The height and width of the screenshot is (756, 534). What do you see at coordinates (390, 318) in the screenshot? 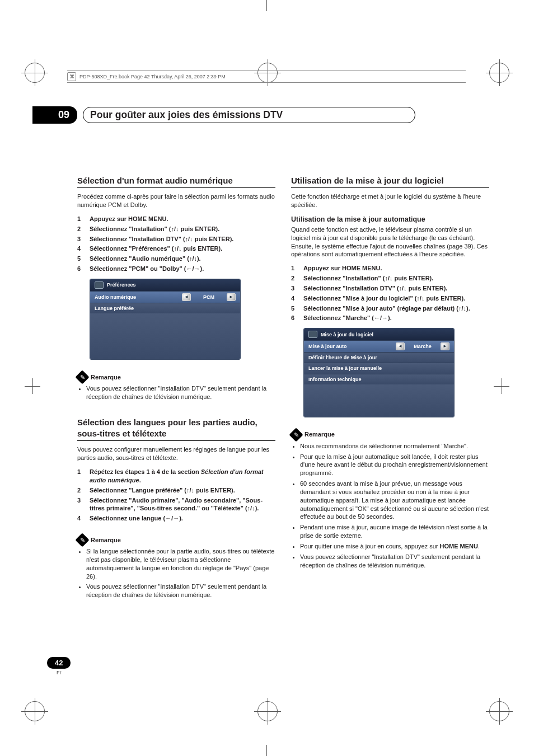
I see `step: 6Sélectionnez "Marche" (←/→).` at bounding box center [390, 318].